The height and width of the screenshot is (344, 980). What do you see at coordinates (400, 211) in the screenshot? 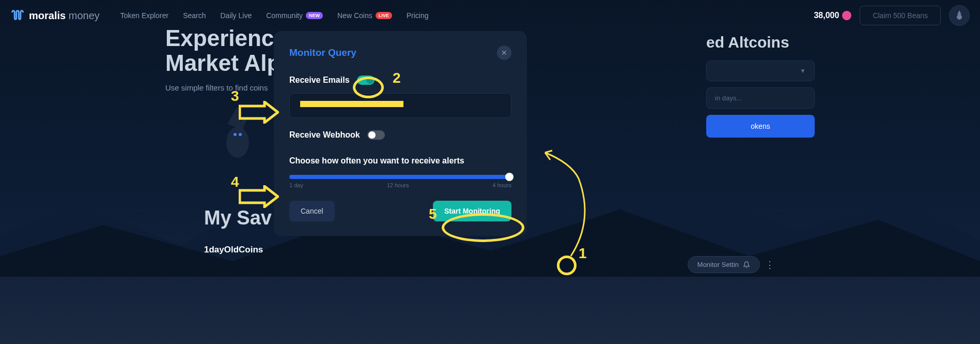
I see `modal-footer: Cancel Start Monitoring` at bounding box center [400, 211].